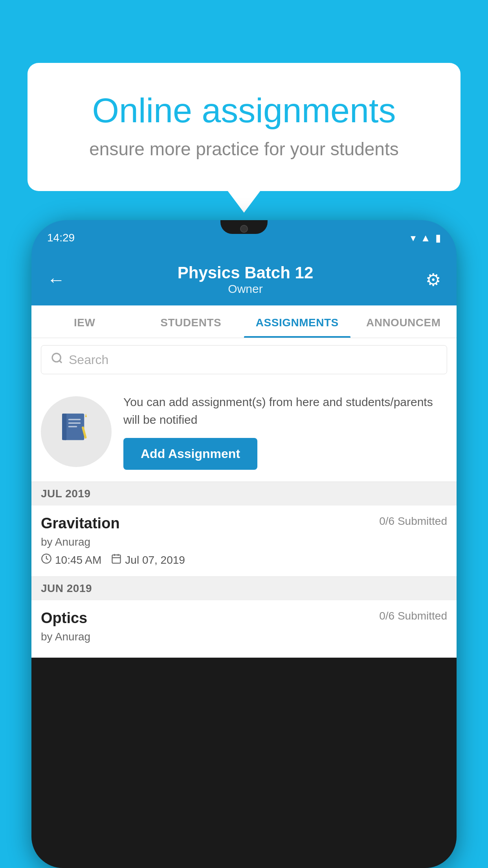  Describe the element at coordinates (116, 560) in the screenshot. I see `calendar-icon` at that location.